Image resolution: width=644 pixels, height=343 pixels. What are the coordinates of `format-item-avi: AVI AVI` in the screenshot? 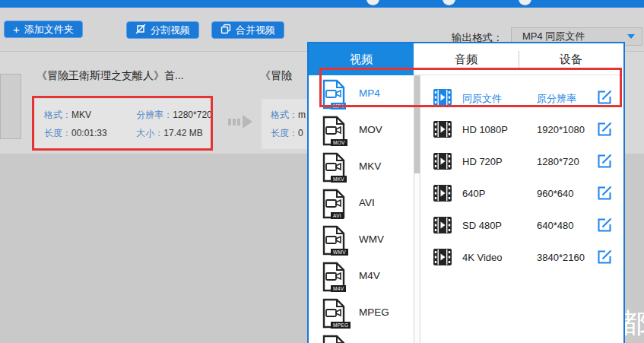 It's located at (360, 205).